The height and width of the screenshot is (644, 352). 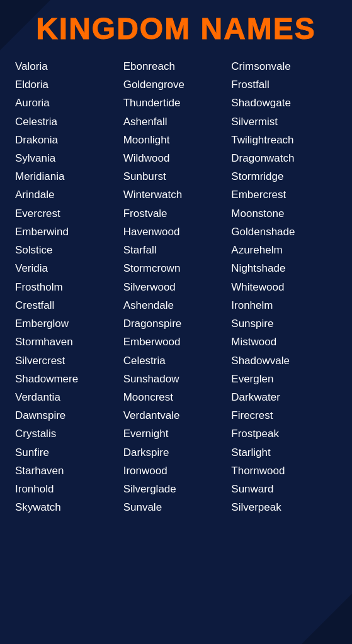 I want to click on kingdom-name: Drakonia, so click(x=68, y=140).